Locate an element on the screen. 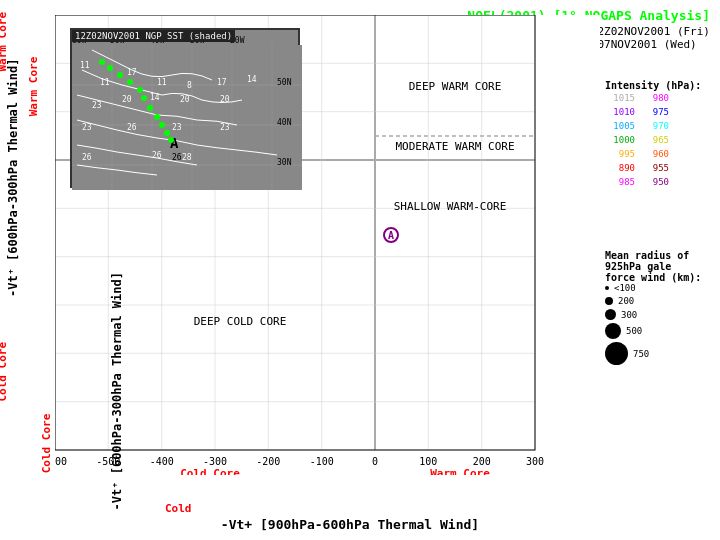 This screenshot has height=540, width=720. wind-label-3: 500 is located at coordinates (634, 331).